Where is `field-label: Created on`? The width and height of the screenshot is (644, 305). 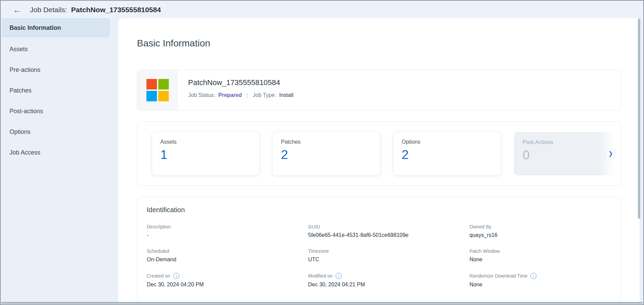
field-label: Created on is located at coordinates (159, 276).